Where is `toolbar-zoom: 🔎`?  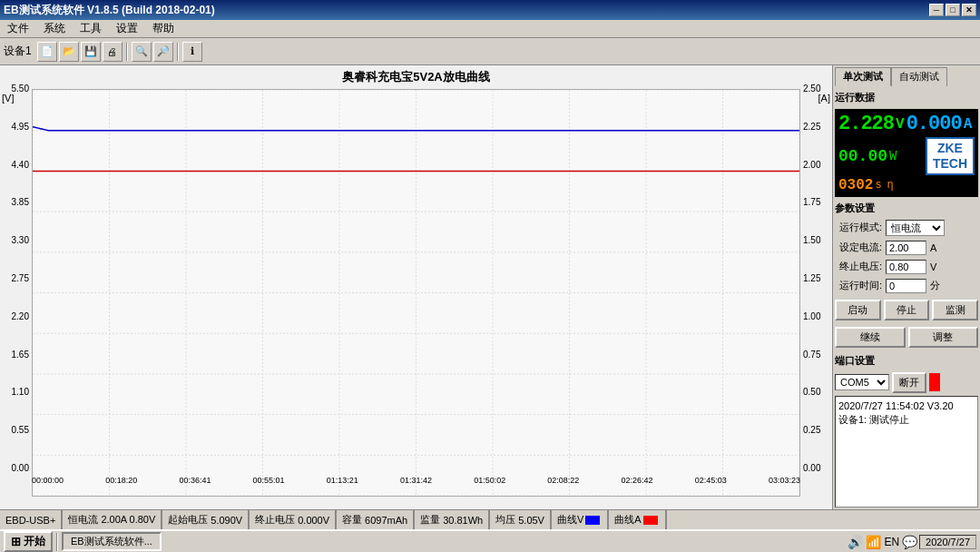 toolbar-zoom: 🔎 is located at coordinates (163, 52).